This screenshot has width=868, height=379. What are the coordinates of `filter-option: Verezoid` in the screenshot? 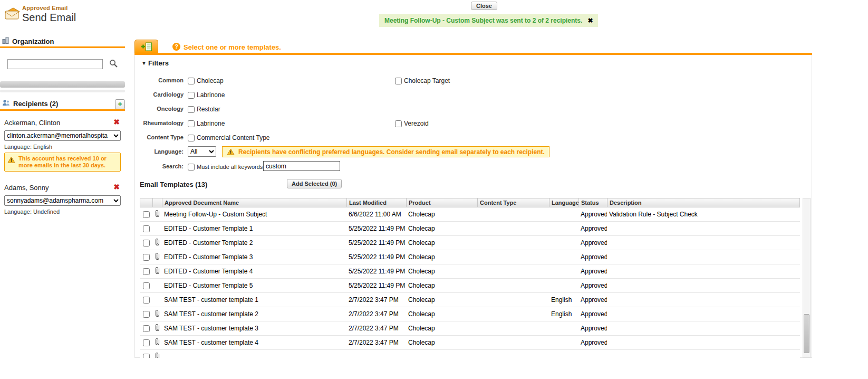 It's located at (412, 124).